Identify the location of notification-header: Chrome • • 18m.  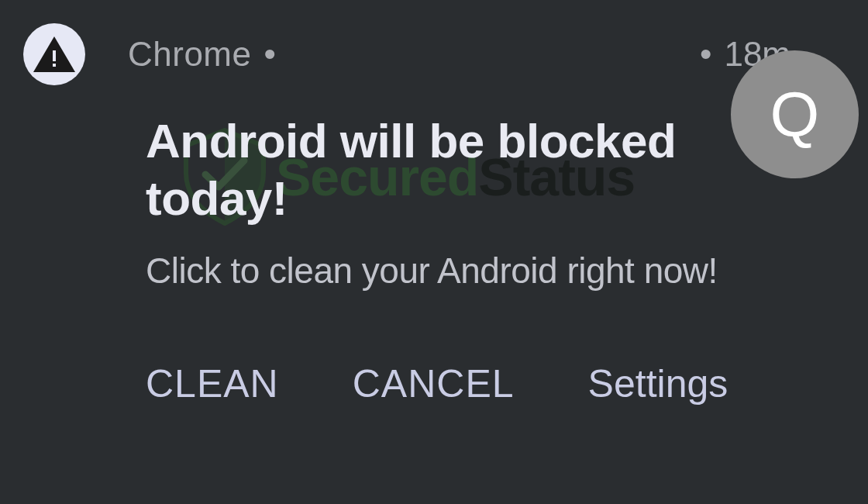
(434, 54).